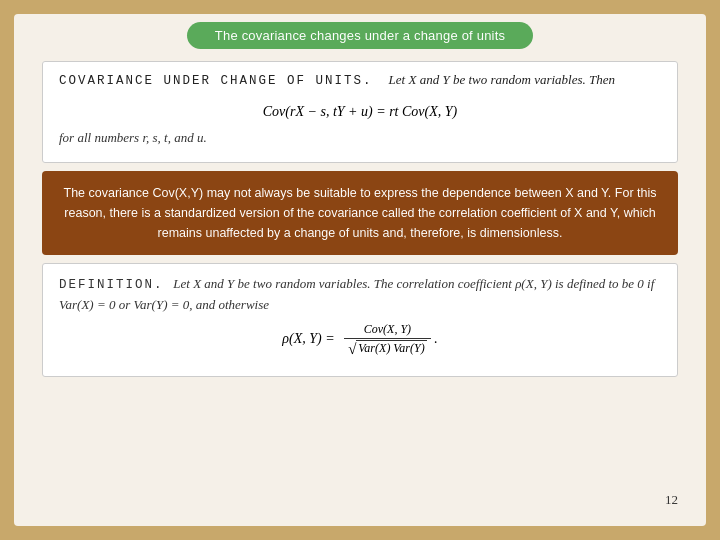 The image size is (720, 540). What do you see at coordinates (360, 36) in the screenshot?
I see `title-bar: The covariance changes under a change of…` at bounding box center [360, 36].